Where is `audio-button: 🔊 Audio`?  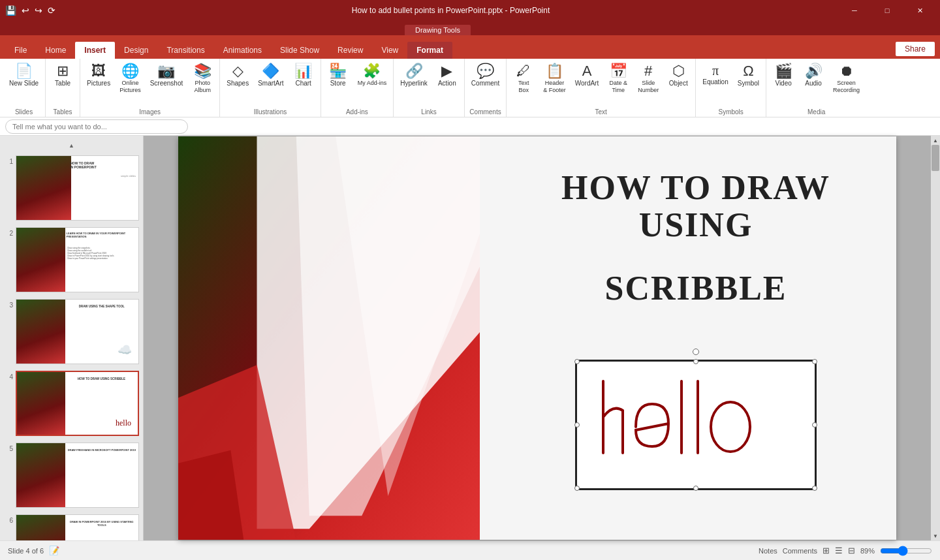 audio-button: 🔊 Audio is located at coordinates (813, 76).